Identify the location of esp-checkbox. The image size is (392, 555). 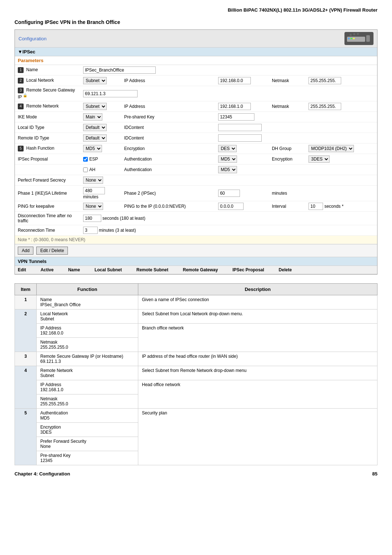
(86, 159).